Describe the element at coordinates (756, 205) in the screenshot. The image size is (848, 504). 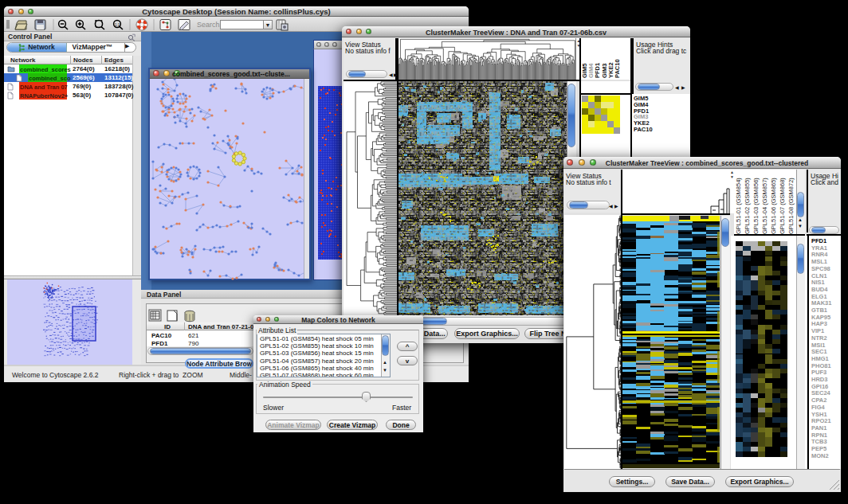
I see `svg-text: GPL51-03 (GSM856)` at that location.